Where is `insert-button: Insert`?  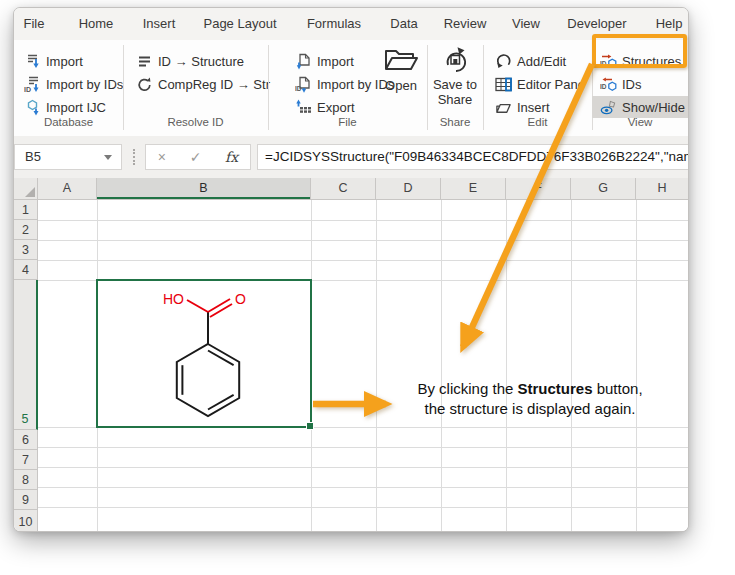
insert-button: Insert is located at coordinates (522, 107).